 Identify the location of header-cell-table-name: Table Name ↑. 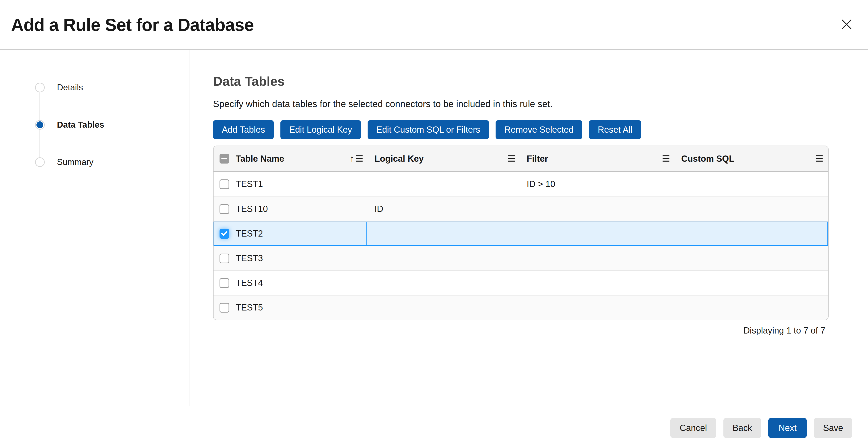
(290, 159).